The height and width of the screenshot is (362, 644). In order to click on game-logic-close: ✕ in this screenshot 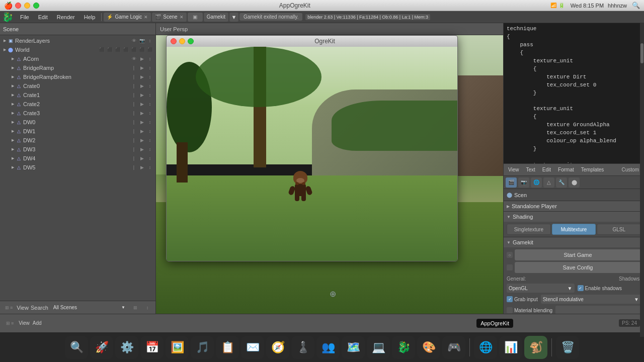, I will do `click(146, 17)`.